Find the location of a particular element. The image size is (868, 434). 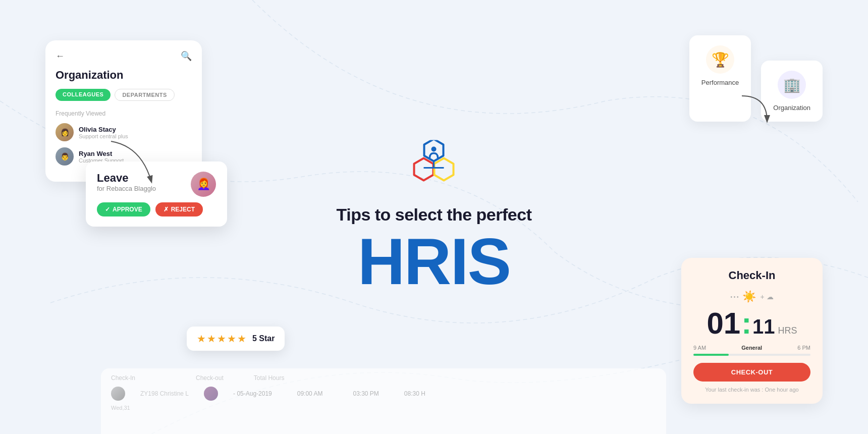

top-right-section: 🏆 Performance 🏢 Organization is located at coordinates (756, 79).